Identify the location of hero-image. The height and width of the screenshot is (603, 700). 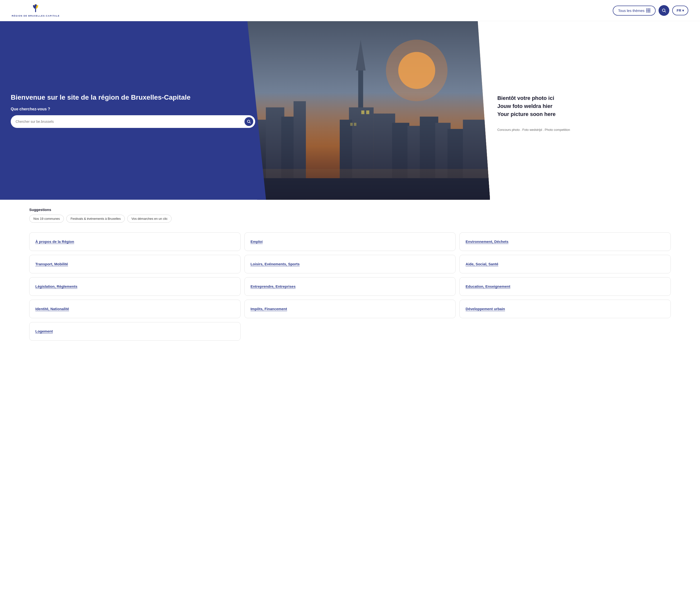
(368, 111).